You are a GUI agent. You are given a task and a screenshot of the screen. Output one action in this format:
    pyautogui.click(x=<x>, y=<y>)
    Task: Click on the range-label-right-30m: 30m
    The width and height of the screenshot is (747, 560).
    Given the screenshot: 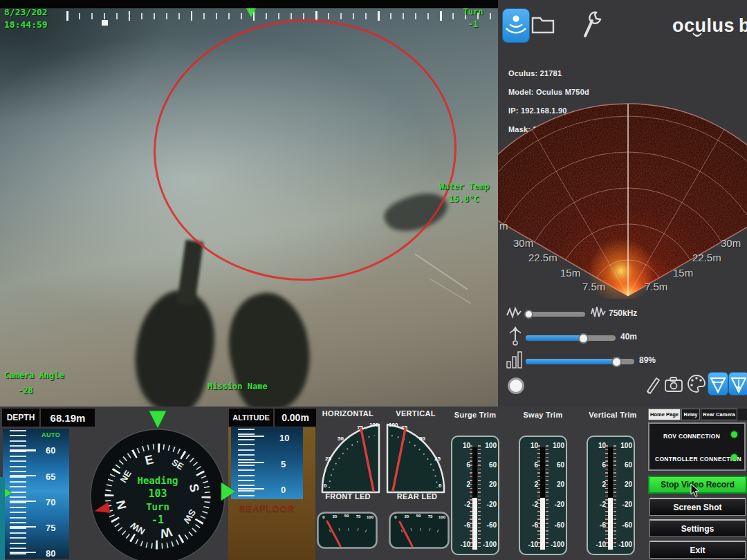 What is the action you would take?
    pyautogui.click(x=730, y=243)
    